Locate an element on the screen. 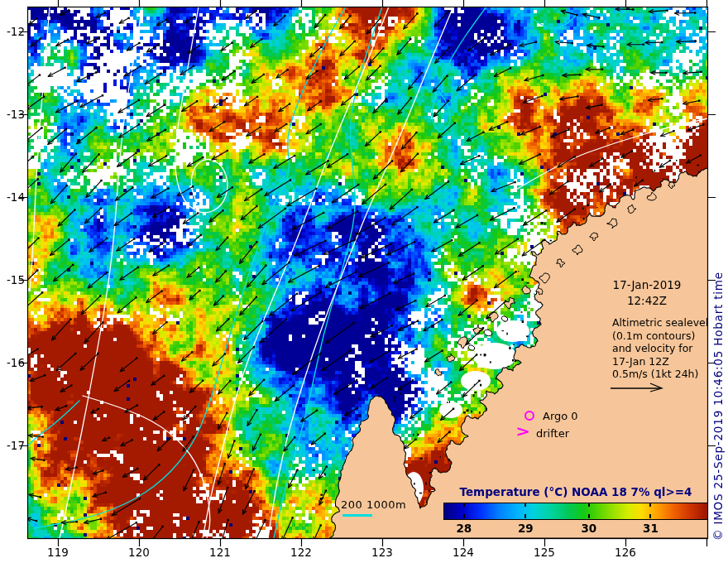 The height and width of the screenshot is (563, 728). datetime-date: 17-Jan-2019 is located at coordinates (647, 285).